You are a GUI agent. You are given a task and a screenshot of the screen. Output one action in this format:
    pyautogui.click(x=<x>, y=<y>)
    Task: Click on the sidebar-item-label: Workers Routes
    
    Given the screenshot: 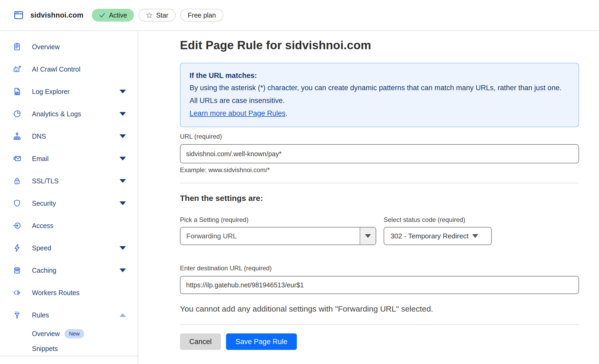 What is the action you would take?
    pyautogui.click(x=56, y=293)
    